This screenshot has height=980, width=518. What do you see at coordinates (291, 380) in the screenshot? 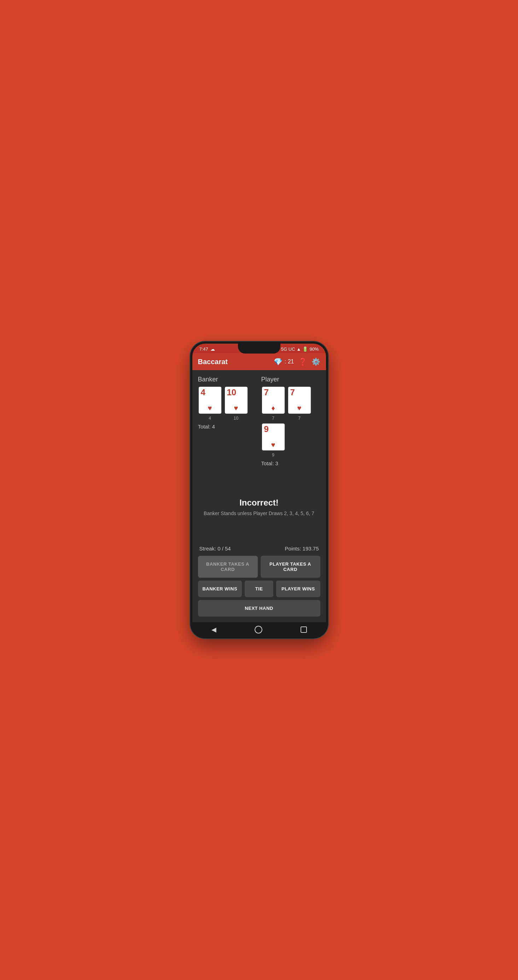
I see `player-label: Player` at bounding box center [291, 380].